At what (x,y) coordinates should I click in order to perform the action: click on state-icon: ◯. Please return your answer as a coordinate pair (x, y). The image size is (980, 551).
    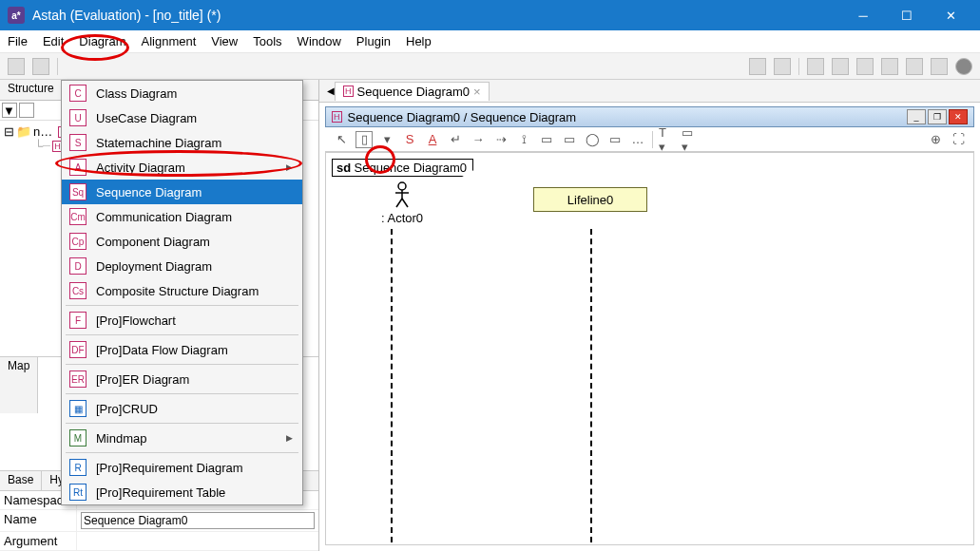
    Looking at the image, I should click on (592, 140).